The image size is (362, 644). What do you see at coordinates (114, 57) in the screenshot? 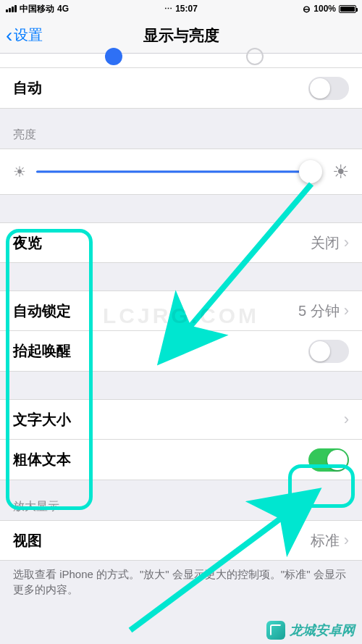
I see `selected-radio-icon` at bounding box center [114, 57].